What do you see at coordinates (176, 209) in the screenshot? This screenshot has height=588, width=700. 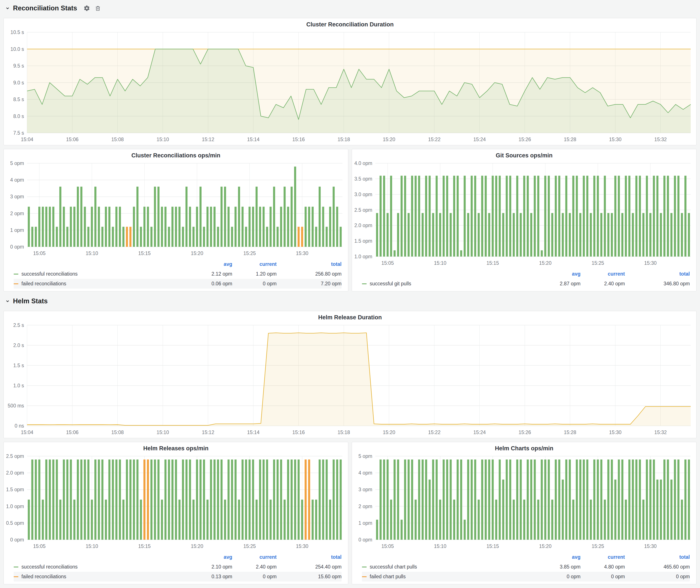 I see `chart-cluster-reconciliations-opm: 15:0515:1015:1515:2015:2515:305 opm4 opm…` at bounding box center [176, 209].